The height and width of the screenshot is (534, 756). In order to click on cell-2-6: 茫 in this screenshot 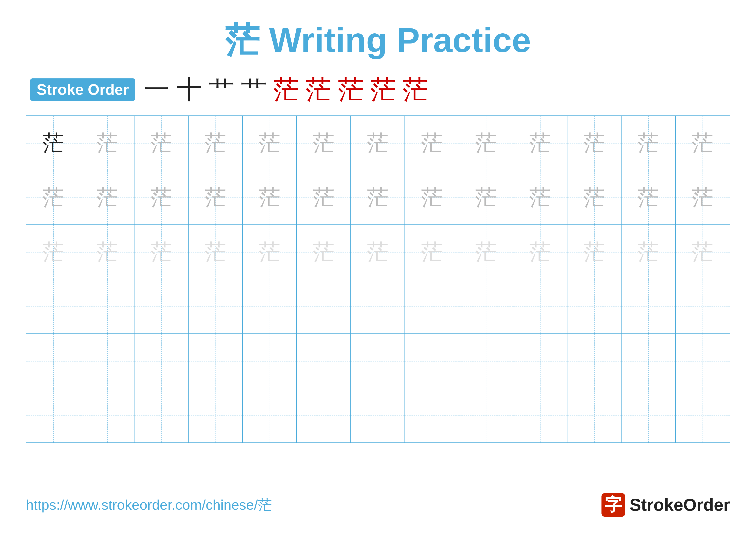, I will do `click(324, 197)`.